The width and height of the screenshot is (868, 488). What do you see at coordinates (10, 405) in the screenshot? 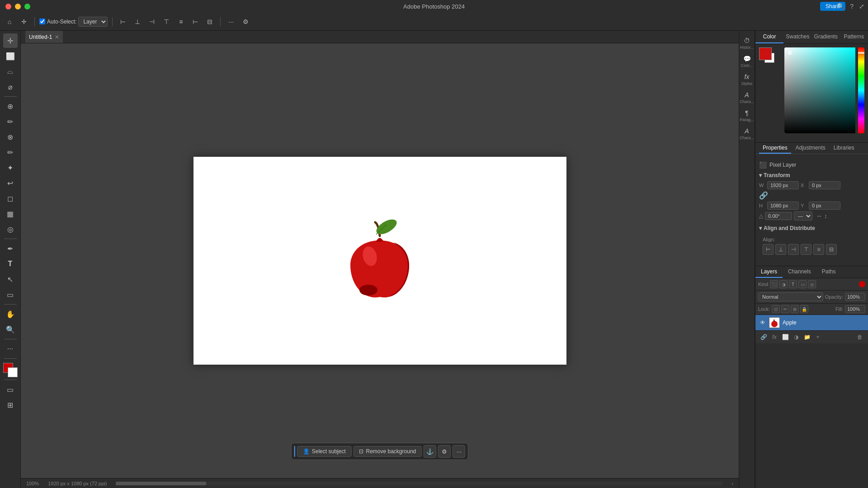
I see `artboard-btn: ⊞` at bounding box center [10, 405].